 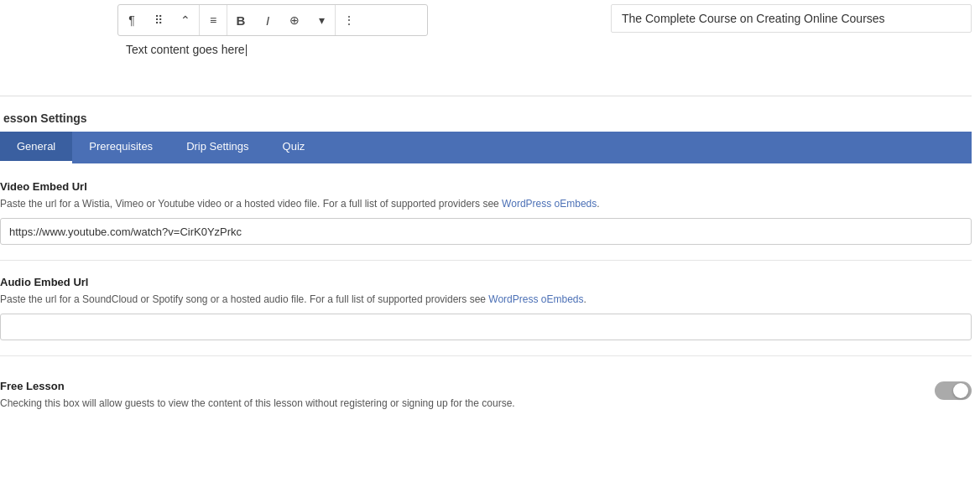 What do you see at coordinates (486, 327) in the screenshot?
I see `audio-embed-input` at bounding box center [486, 327].